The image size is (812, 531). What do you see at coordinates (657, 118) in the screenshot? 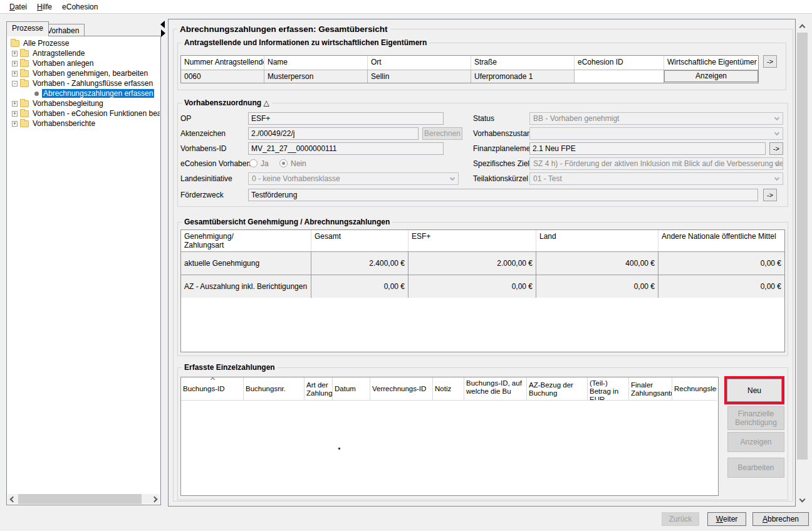
I see `status-select: BB - Vorhaben genehmigt` at bounding box center [657, 118].